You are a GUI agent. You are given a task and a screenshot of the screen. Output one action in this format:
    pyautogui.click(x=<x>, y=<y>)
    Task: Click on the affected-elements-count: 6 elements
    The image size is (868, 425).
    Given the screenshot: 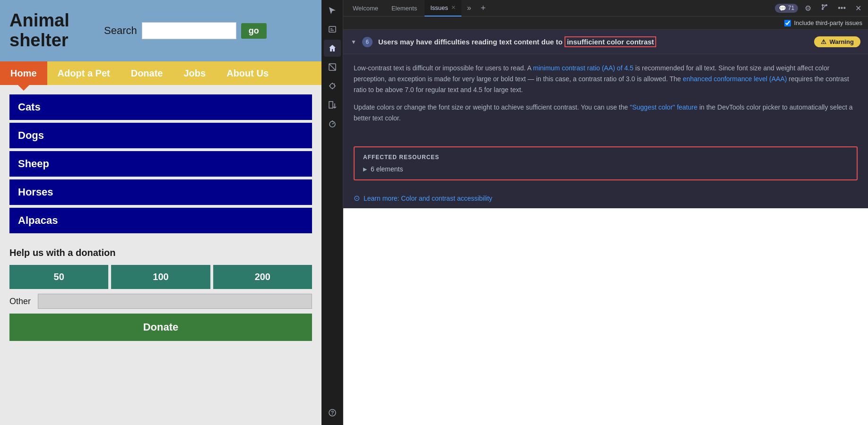 What is the action you would take?
    pyautogui.click(x=387, y=169)
    